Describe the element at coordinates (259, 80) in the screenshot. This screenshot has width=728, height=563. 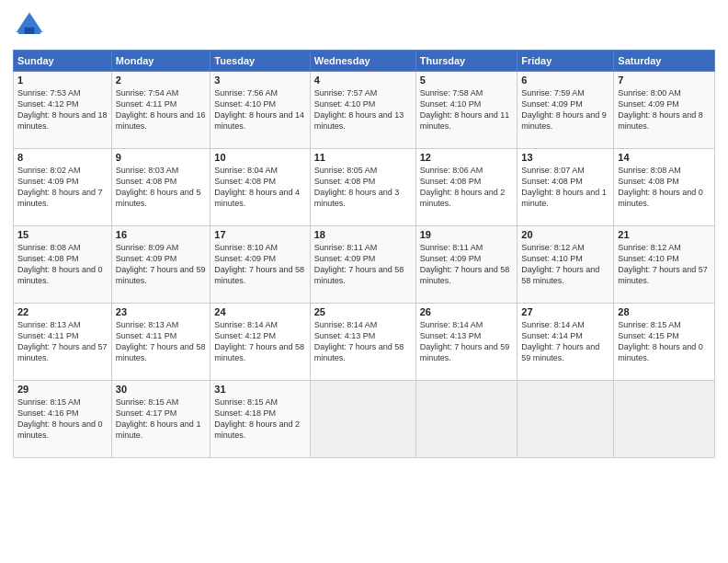
I see `day-number: 3` at that location.